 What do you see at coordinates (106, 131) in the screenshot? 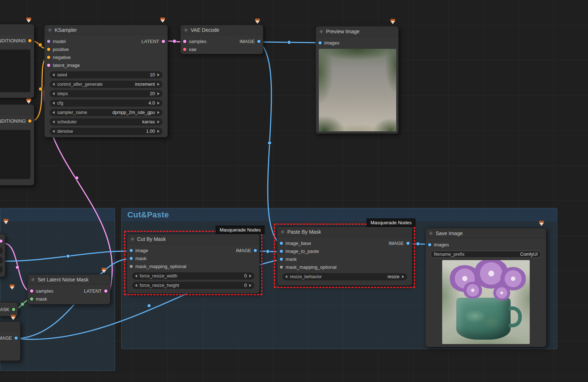
I see `widget-denoise: denoise 1.00` at bounding box center [106, 131].